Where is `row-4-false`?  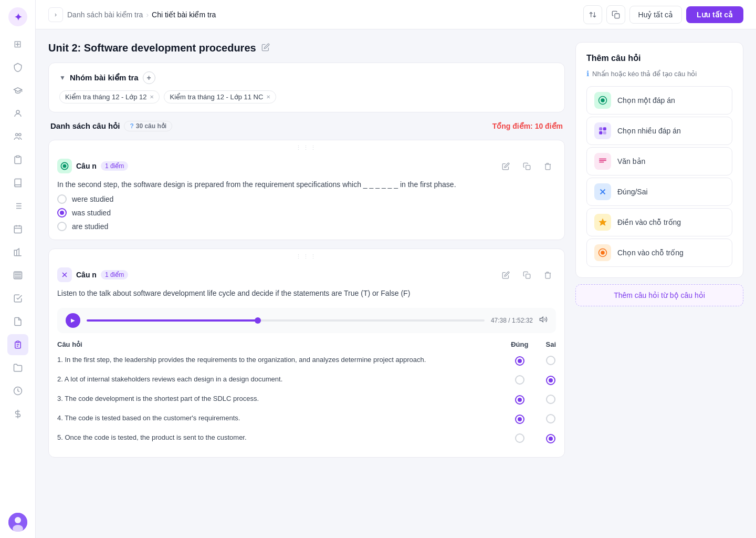
row-4-false is located at coordinates (551, 419).